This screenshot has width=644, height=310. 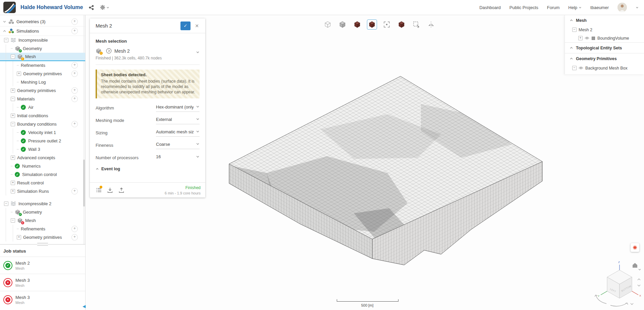 I want to click on tree-item-velocity-inlet-1: ✓Velocity inlet 1, so click(x=43, y=132).